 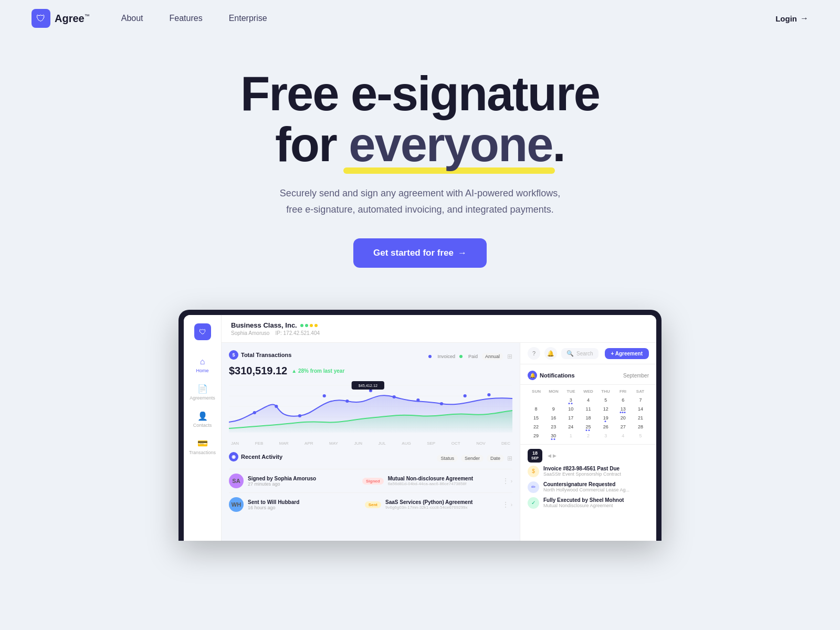 I want to click on filter-badges: Status Sender Date ⊞, so click(x=475, y=458).